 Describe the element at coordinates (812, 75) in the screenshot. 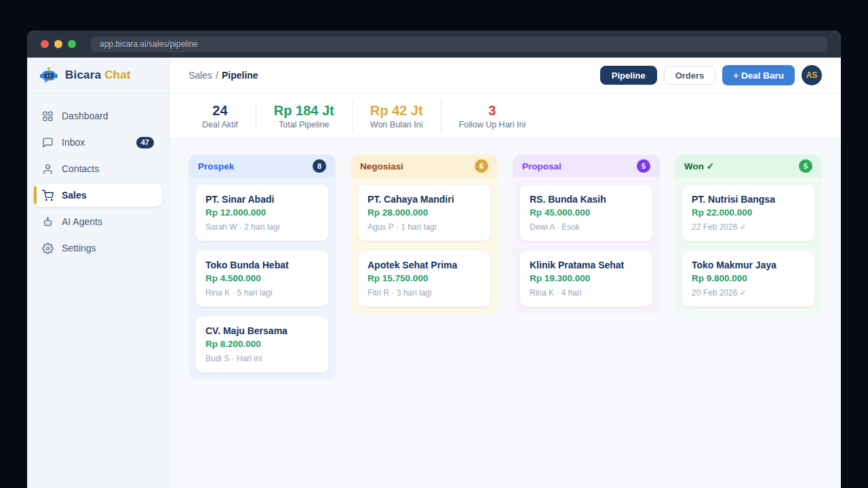

I see `user-avatar: AS` at that location.